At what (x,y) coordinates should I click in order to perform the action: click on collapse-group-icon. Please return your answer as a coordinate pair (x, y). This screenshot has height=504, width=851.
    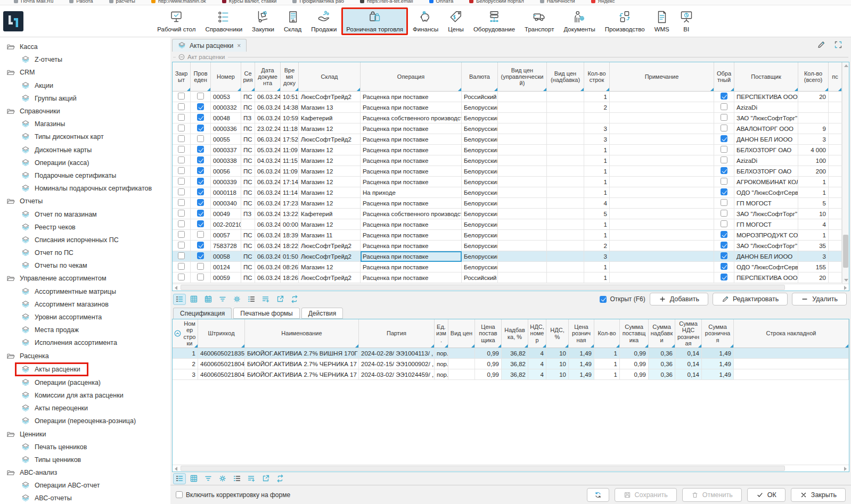
    Looking at the image, I should click on (182, 57).